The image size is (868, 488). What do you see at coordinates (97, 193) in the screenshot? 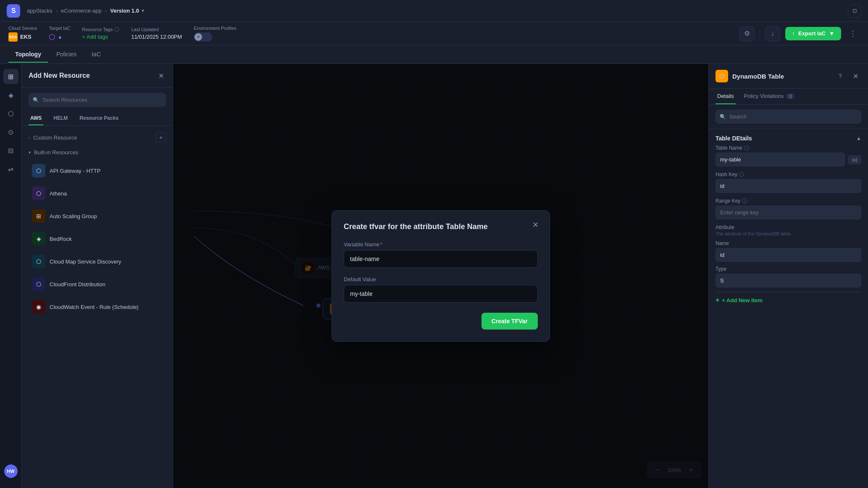
I see `resource-item-athena: ⬡ Athena` at bounding box center [97, 193].